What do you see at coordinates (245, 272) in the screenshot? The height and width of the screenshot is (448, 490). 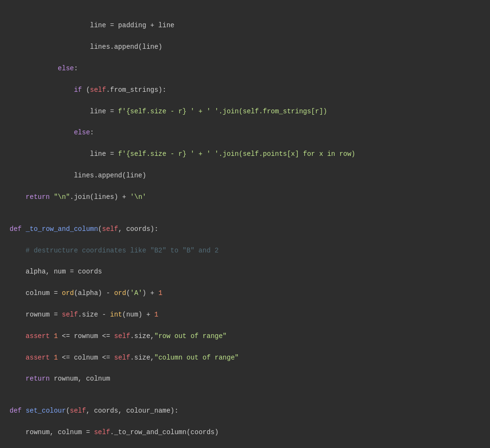 I see `code-line: alpha, num = coords` at bounding box center [245, 272].